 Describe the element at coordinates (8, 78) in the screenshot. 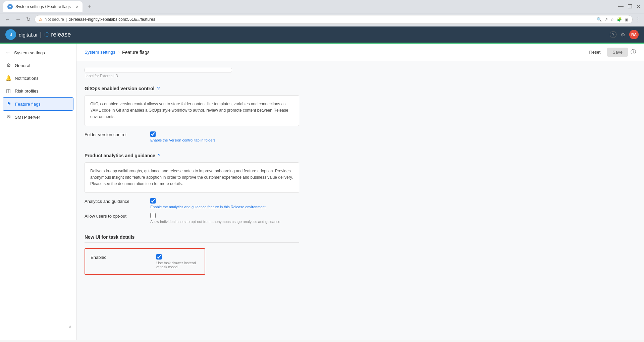

I see `notifications-icon: 🔔` at that location.